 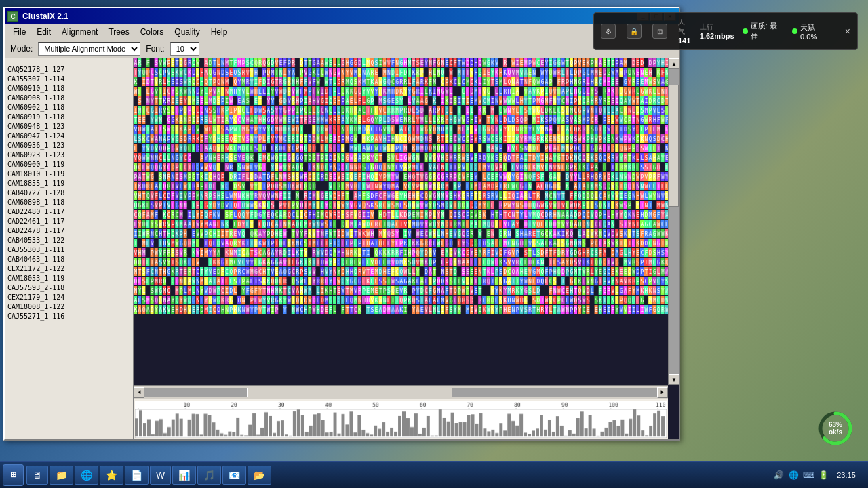 I want to click on conservation-canvas, so click(x=401, y=419).